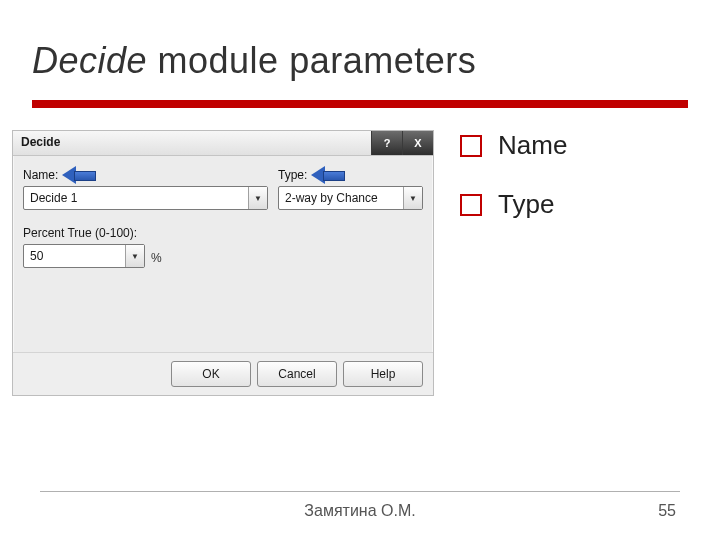 Image resolution: width=720 pixels, height=540 pixels. I want to click on bullet-list: Name Type, so click(570, 189).